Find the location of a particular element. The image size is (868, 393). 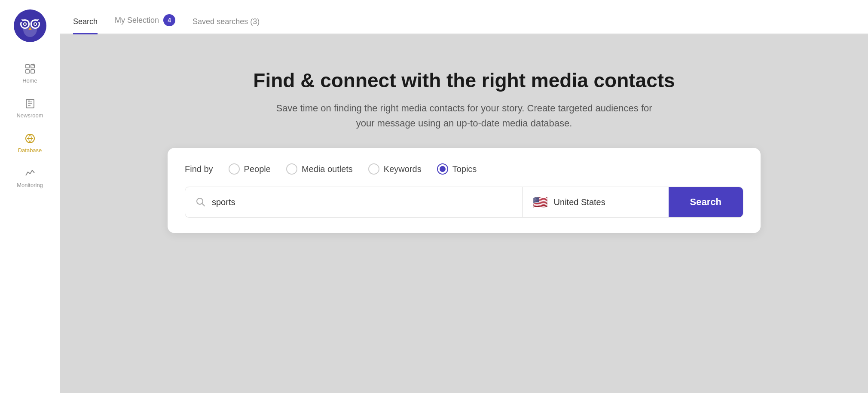

sidebar-item-home: Home is located at coordinates (30, 73).